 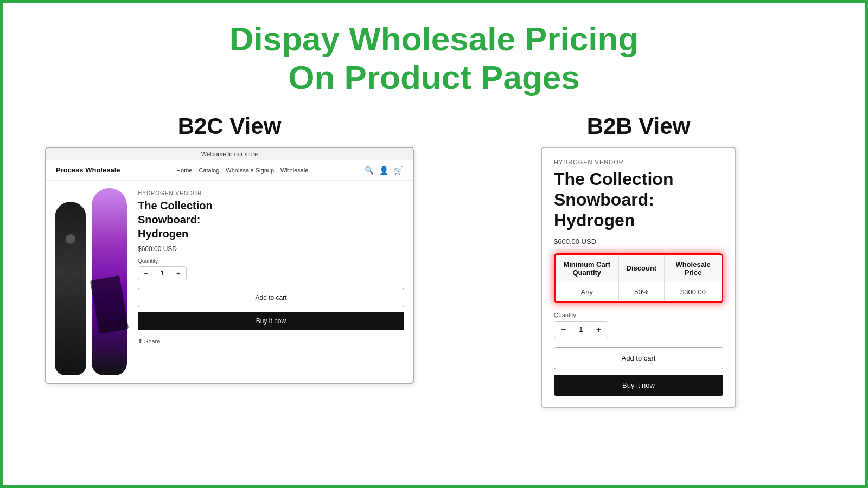 What do you see at coordinates (639, 162) in the screenshot?
I see `b2b-product-vendor: HYDROGEN VENDOR` at bounding box center [639, 162].